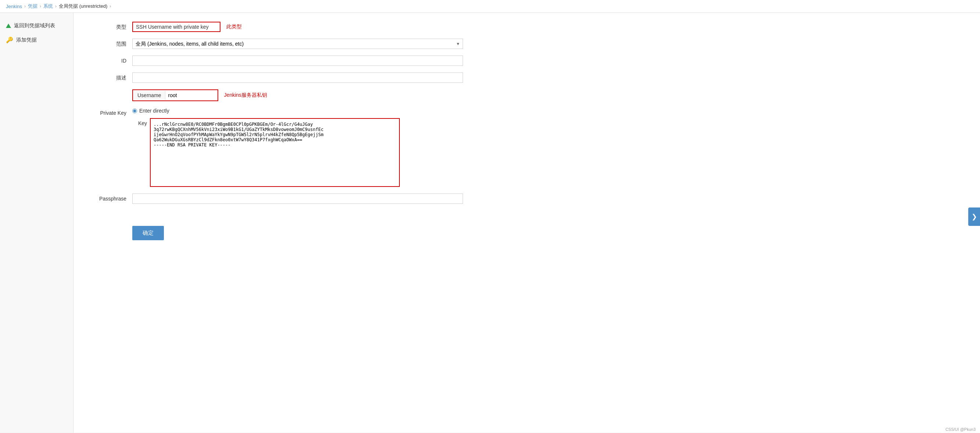  What do you see at coordinates (246, 95) in the screenshot?
I see `username-hint: Jenkins服务器私钥` at bounding box center [246, 95].